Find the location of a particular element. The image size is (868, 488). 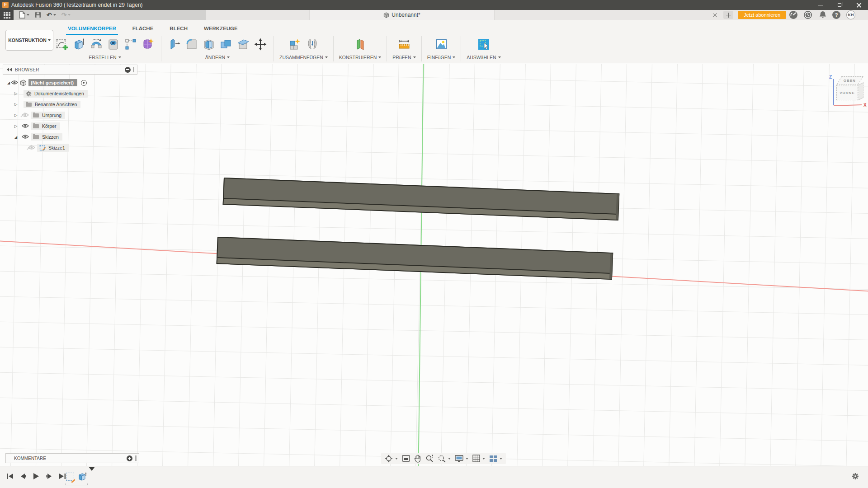

insert-canvas-button is located at coordinates (441, 44).